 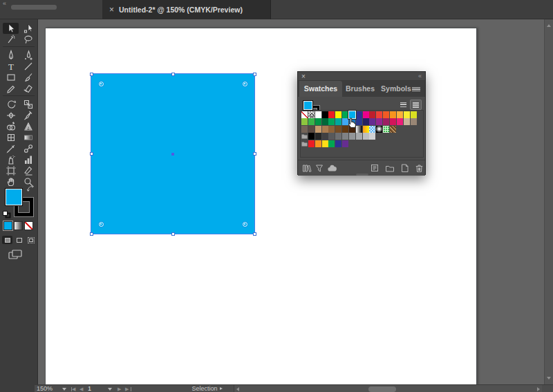 I want to click on dock-grip, so click(x=34, y=7).